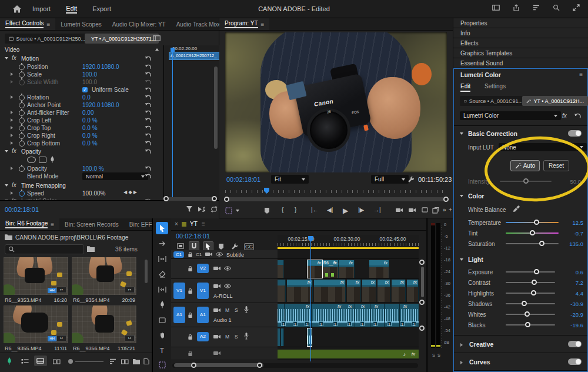  Describe the element at coordinates (179, 291) in the screenshot. I see `source-patch-badge: V1` at that location.